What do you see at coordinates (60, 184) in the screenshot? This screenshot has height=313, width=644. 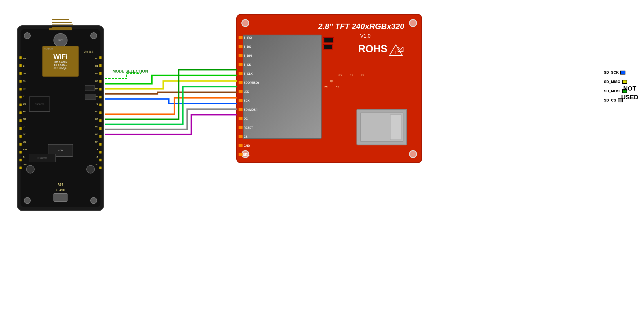 I see `rst-label: RST` at bounding box center [60, 184].